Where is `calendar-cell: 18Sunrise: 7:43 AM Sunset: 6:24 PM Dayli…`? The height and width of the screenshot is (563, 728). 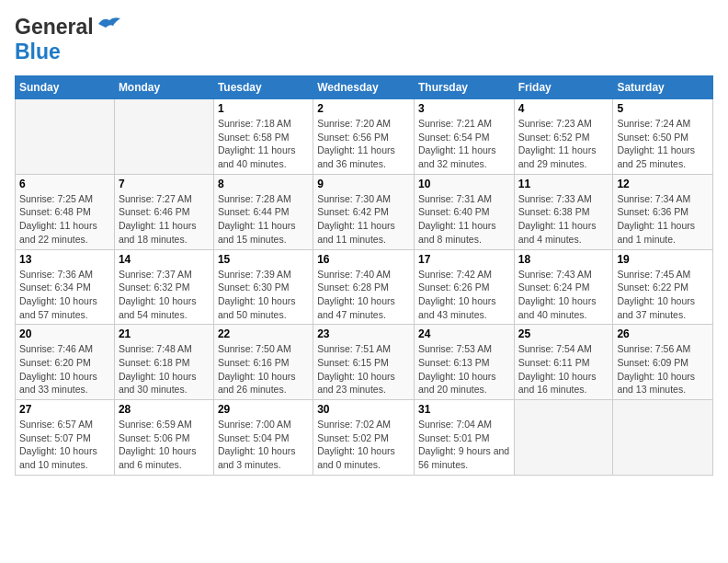
calendar-cell: 18Sunrise: 7:43 AM Sunset: 6:24 PM Dayli… is located at coordinates (563, 287).